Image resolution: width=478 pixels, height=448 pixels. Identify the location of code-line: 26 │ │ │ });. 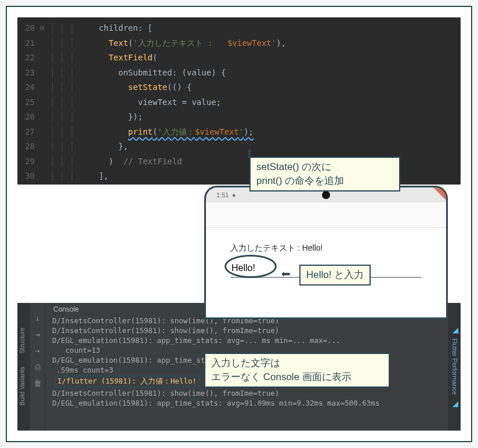
(239, 117).